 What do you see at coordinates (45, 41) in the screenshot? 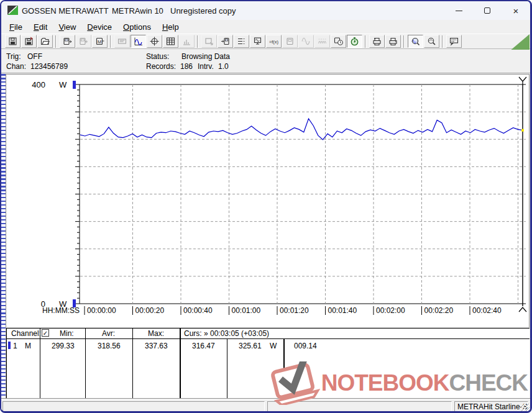
I see `open-folder-icon` at bounding box center [45, 41].